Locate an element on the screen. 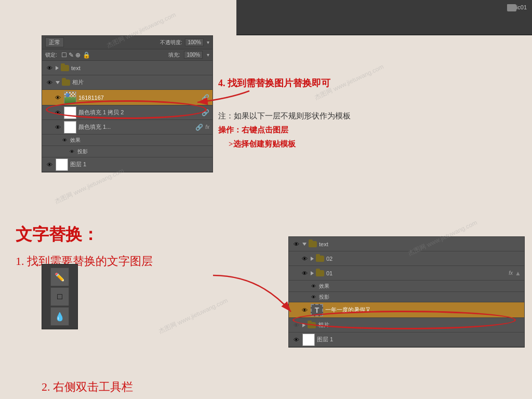 The height and width of the screenshot is (399, 532). lock-row: 锁定: ☐ ✎ ⊕ 🔒 填充: 100% ▾ is located at coordinates (127, 55).